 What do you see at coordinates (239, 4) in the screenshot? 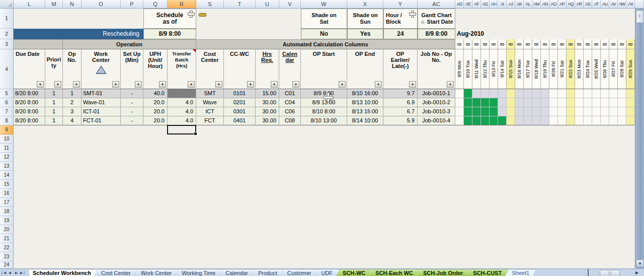
I see `column-header-T: T` at bounding box center [239, 4].